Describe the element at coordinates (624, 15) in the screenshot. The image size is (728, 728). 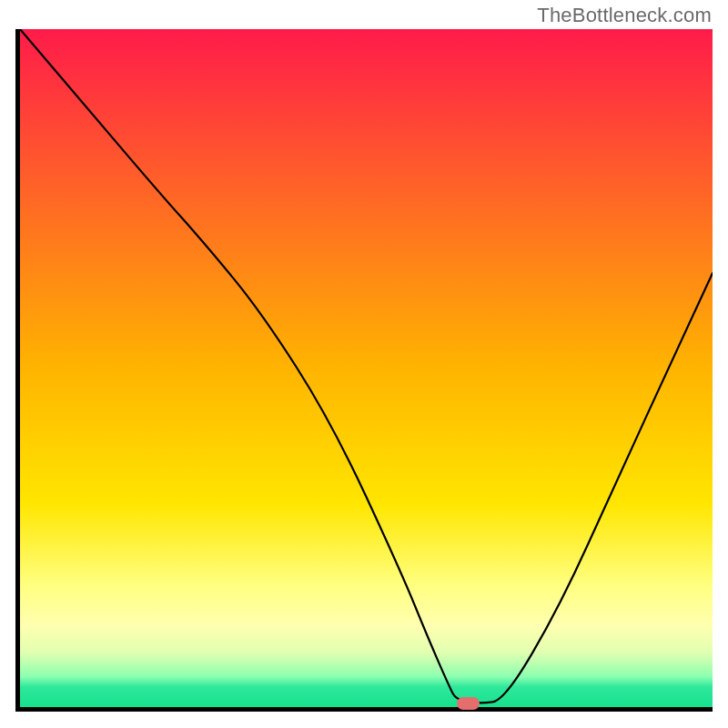
I see `watermark-text: TheBottleneck.com` at that location.